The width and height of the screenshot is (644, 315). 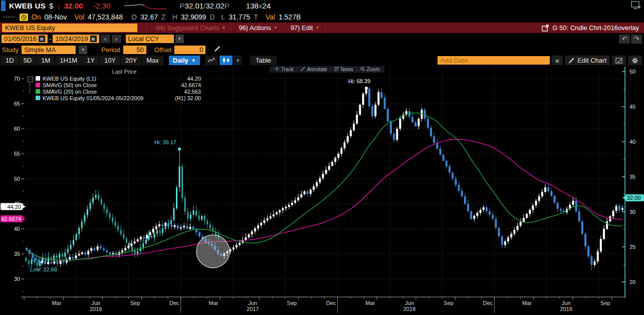 What do you see at coordinates (218, 50) in the screenshot?
I see `draw-pencil-icon` at bounding box center [218, 50].